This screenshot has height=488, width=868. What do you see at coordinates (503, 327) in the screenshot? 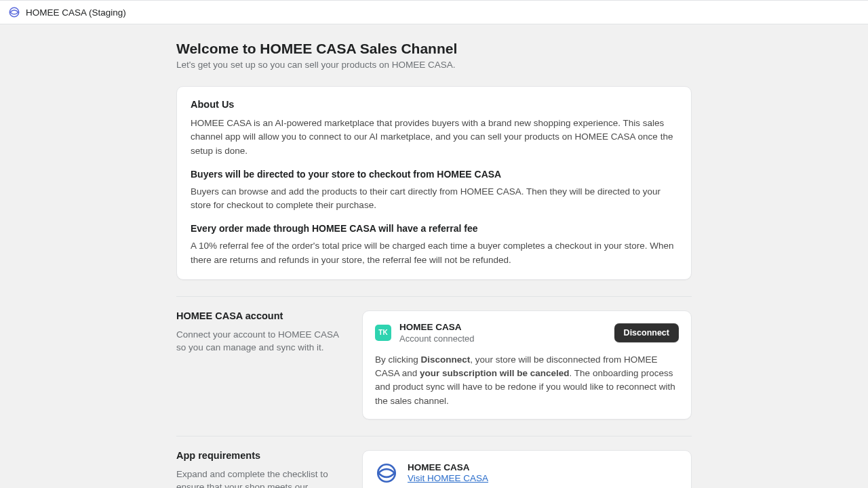
I see `account-name: HOMEE CASA` at bounding box center [503, 327].